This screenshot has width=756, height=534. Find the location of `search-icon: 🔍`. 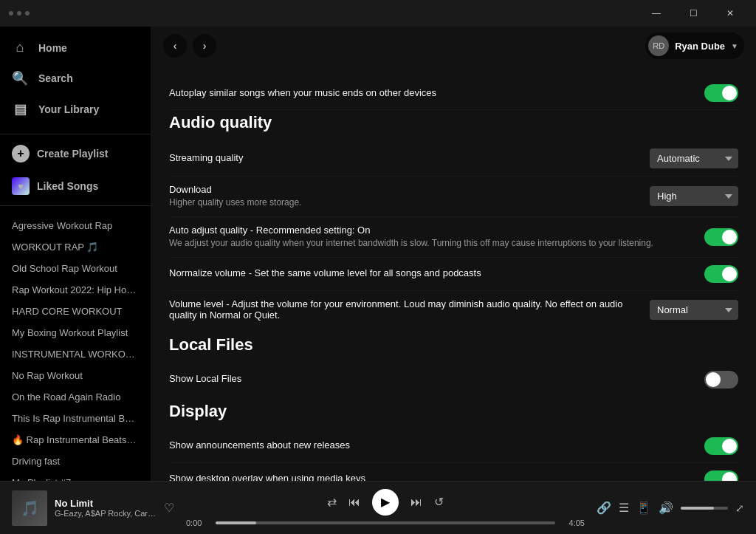

search-icon: 🔍 is located at coordinates (20, 78).